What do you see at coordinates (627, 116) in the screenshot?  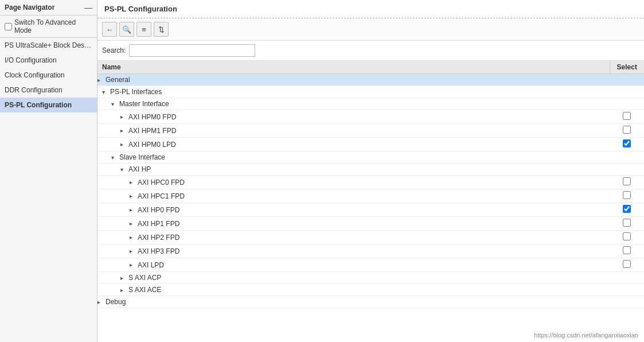 I see `checkbox-axi-hpm0-fpd` at bounding box center [627, 116].